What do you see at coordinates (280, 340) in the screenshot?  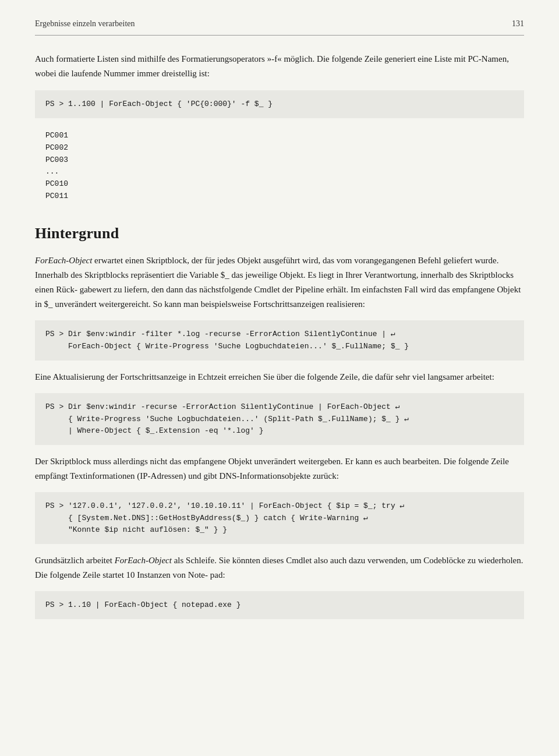 I see `code-block-2: PS > Dir $env:windir -filter *.log -recu…` at bounding box center [280, 340].